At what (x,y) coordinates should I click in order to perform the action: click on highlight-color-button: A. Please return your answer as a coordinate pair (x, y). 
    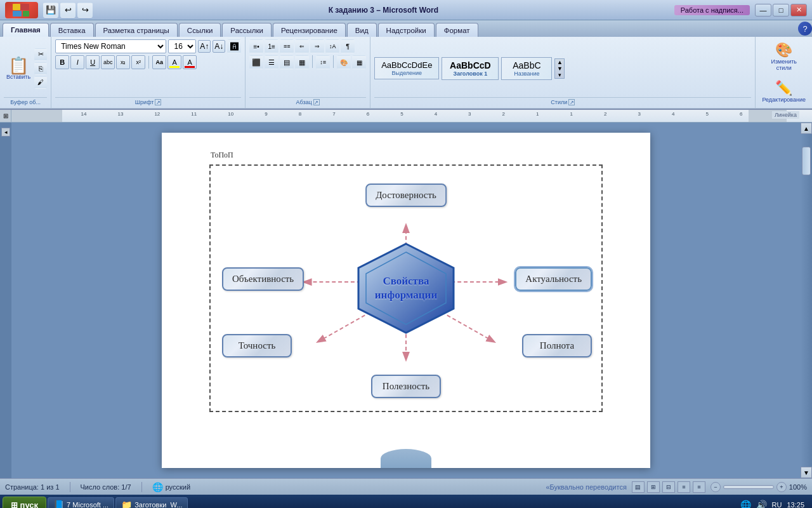
    Looking at the image, I should click on (174, 62).